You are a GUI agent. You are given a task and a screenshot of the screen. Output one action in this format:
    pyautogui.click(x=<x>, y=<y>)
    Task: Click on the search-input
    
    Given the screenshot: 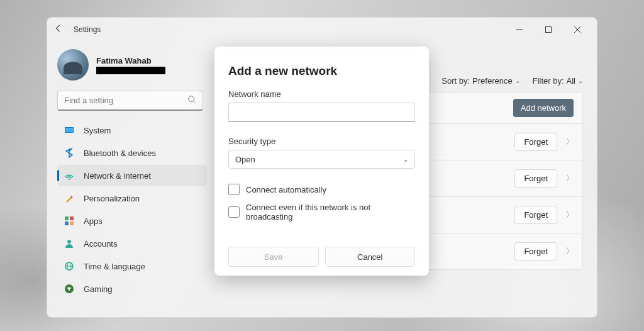 What is the action you would take?
    pyautogui.click(x=126, y=101)
    